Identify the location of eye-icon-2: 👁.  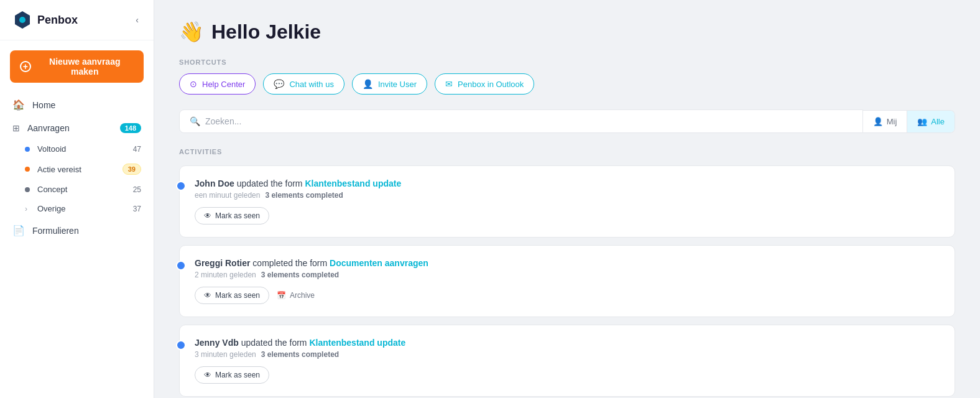
(208, 295).